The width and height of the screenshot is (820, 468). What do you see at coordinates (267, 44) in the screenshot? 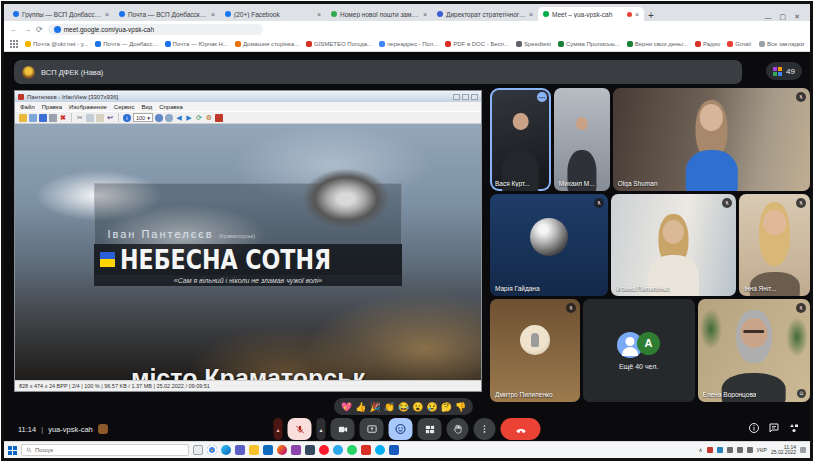
I see `bookmark-item: Домашня сторінка...` at bounding box center [267, 44].